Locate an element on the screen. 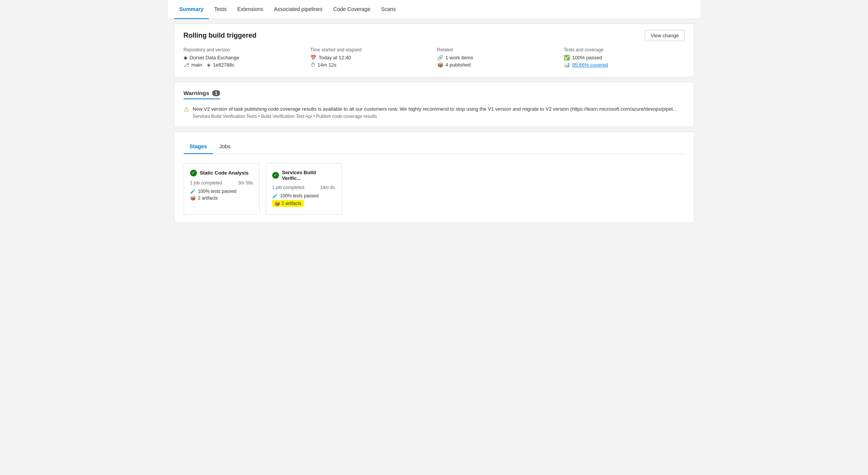 This screenshot has height=475, width=868. branch-commit-item: ⎇ main ◈ 1e82788c is located at coordinates (244, 65).